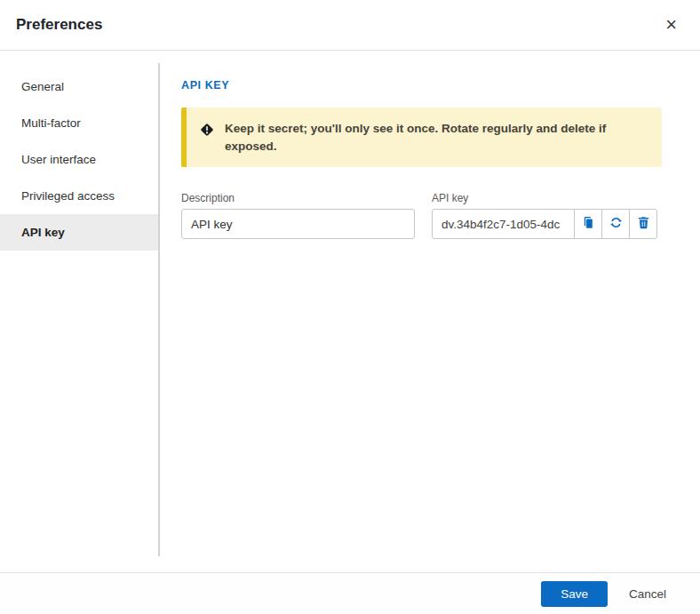  Describe the element at coordinates (421, 137) in the screenshot. I see `warning-alert: Keep it secret; you'll only see it once.…` at that location.